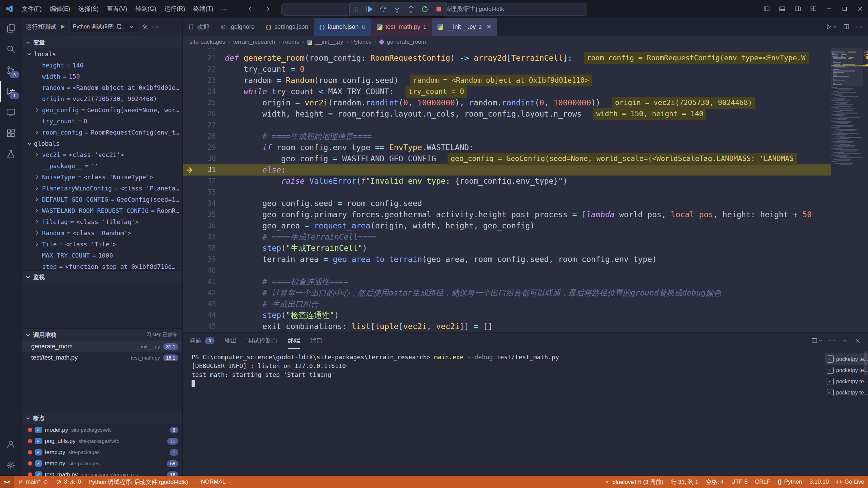 This screenshot has height=488, width=868. What do you see at coordinates (208, 42) in the screenshot?
I see `breadcrumb-item: site-packages` at bounding box center [208, 42].